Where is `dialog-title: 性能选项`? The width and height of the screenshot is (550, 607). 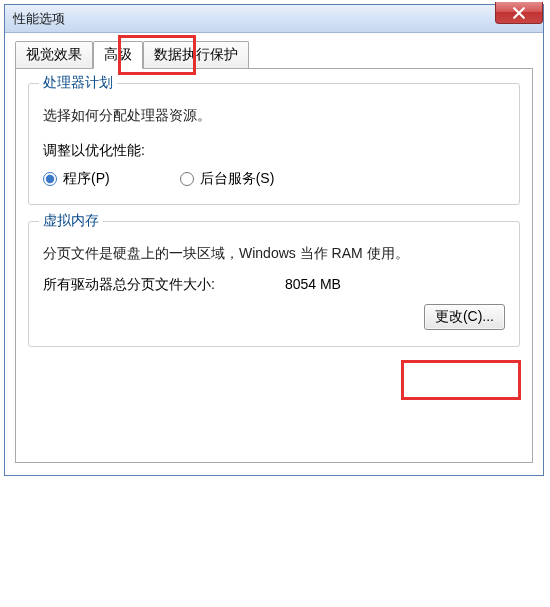 dialog-title: 性能选项 is located at coordinates (39, 19).